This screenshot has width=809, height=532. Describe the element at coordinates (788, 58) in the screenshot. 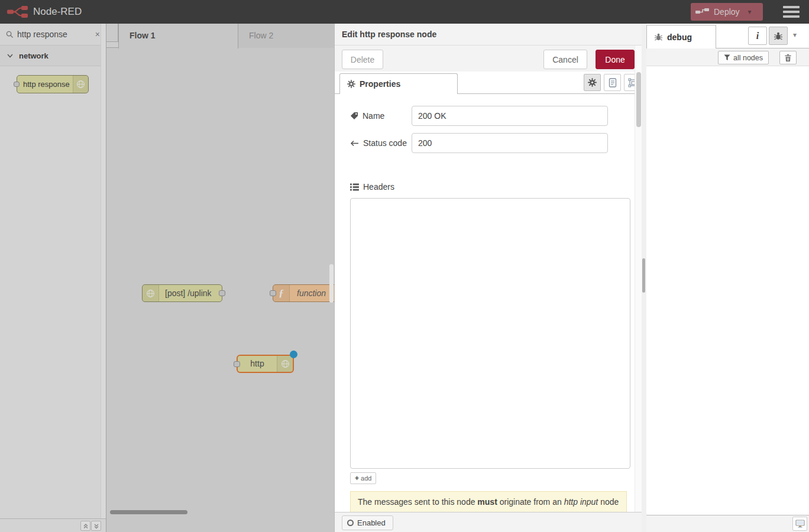

I see `clear-debug-button` at that location.